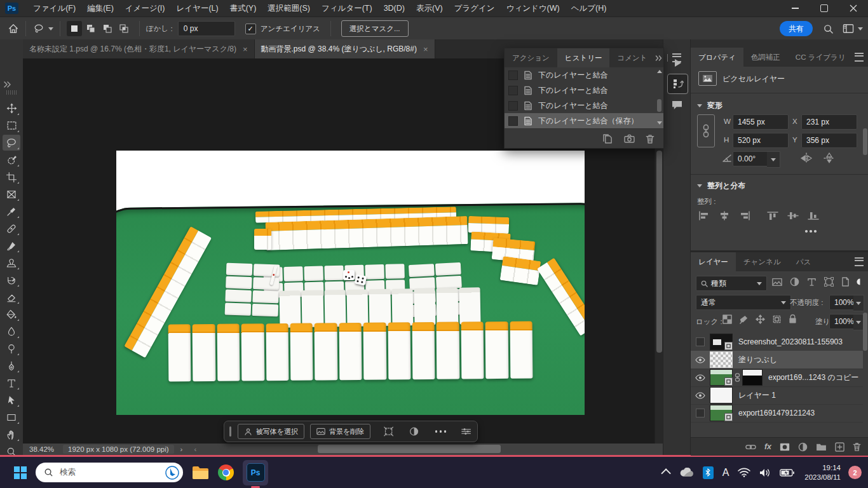 This screenshot has height=488, width=868. I want to click on status-chevron-left: ‹, so click(195, 449).